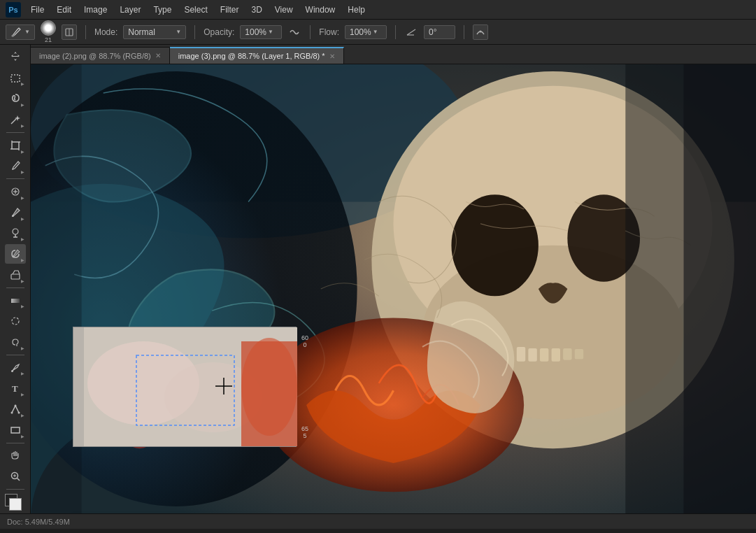  I want to click on menu-filter: Filter, so click(229, 10).